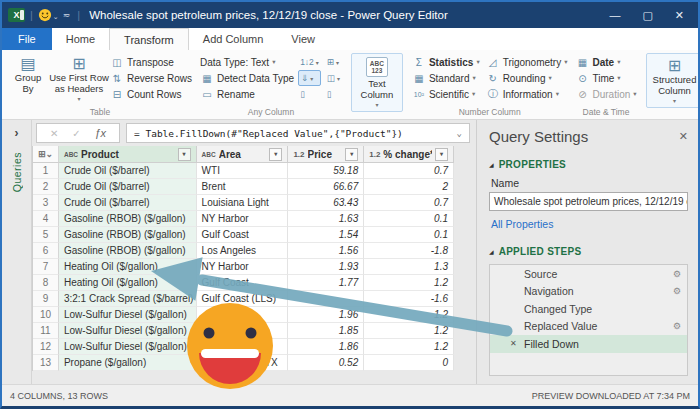 The width and height of the screenshot is (700, 409). Describe the element at coordinates (149, 39) in the screenshot. I see `tab-transform: Transform` at that location.